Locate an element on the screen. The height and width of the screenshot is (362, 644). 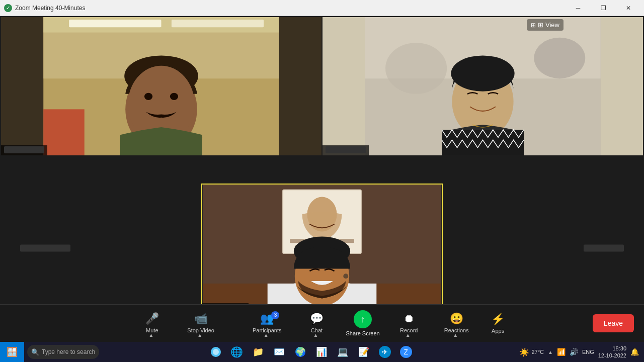
clock: 18:30 12-10-2022 is located at coordinates (612, 352).